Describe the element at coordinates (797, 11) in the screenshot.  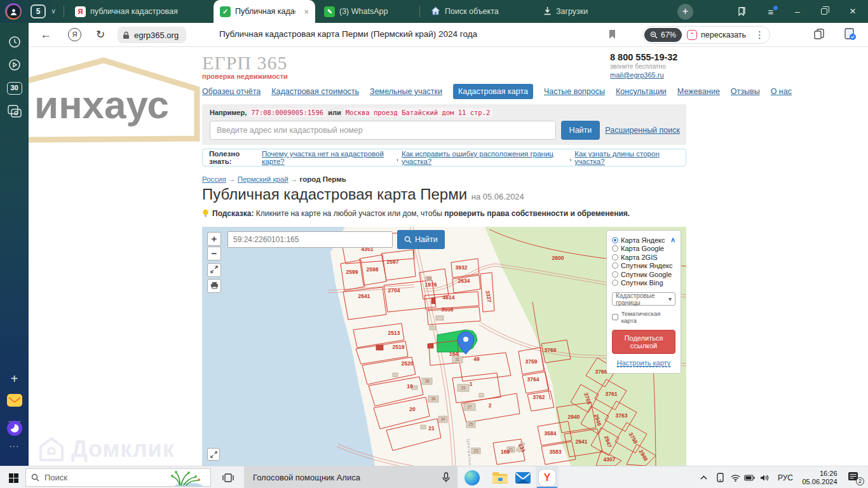
I see `minimize-button: –` at that location.